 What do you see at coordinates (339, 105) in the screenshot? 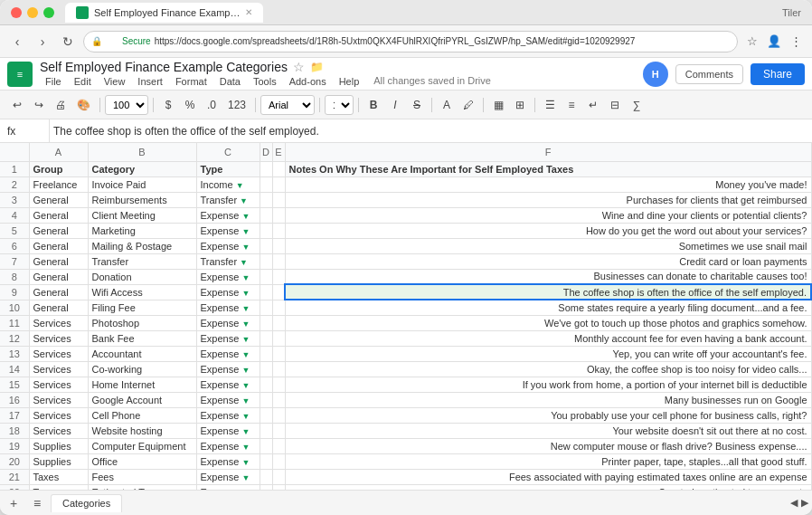
I see `font-size-select: 10` at bounding box center [339, 105].